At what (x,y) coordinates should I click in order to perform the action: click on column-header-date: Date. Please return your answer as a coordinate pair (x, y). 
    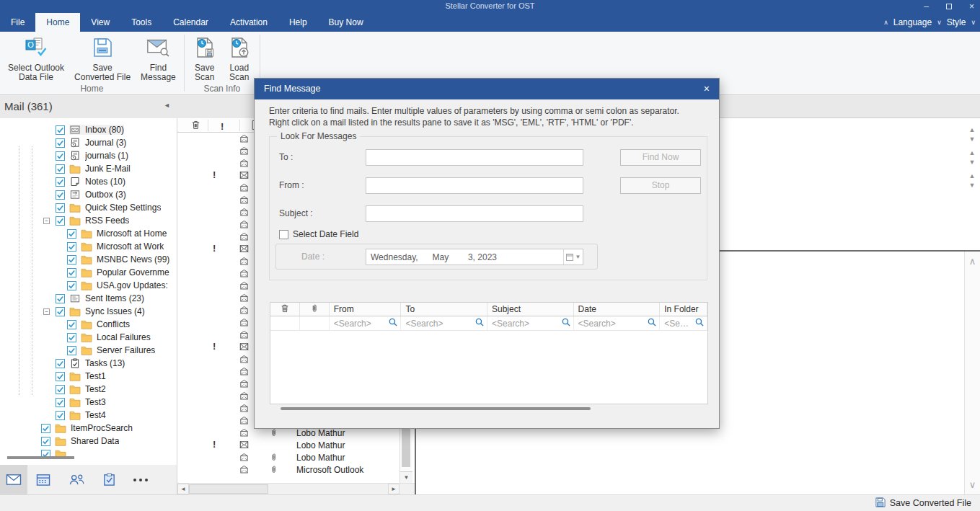
    Looking at the image, I should click on (617, 309).